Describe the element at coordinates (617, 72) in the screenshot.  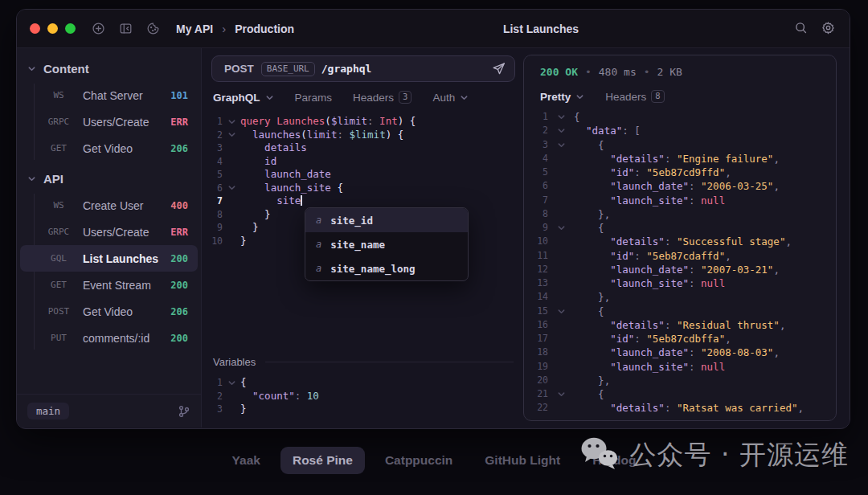
I see `response-time: 480 ms` at that location.